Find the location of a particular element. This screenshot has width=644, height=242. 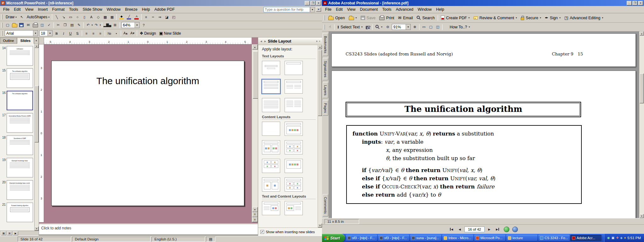

scrollbar-thumb is located at coordinates (255, 75).